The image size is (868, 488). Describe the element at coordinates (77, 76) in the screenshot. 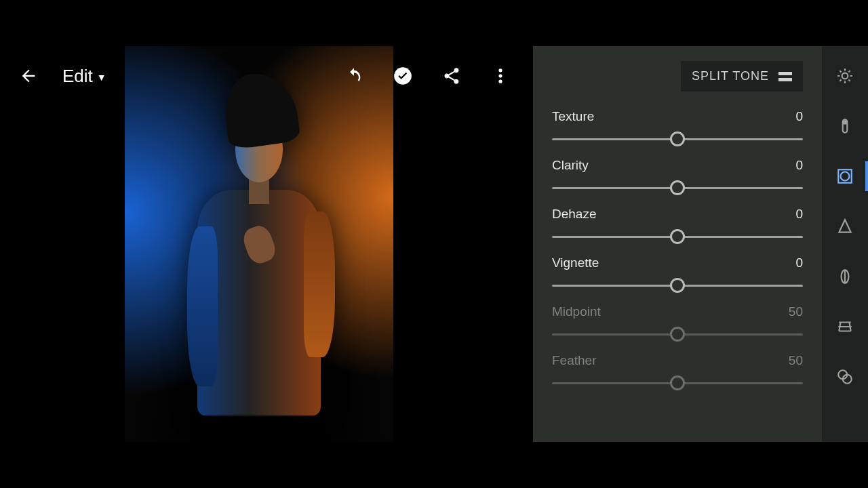

I see `mode-label: Edit` at that location.